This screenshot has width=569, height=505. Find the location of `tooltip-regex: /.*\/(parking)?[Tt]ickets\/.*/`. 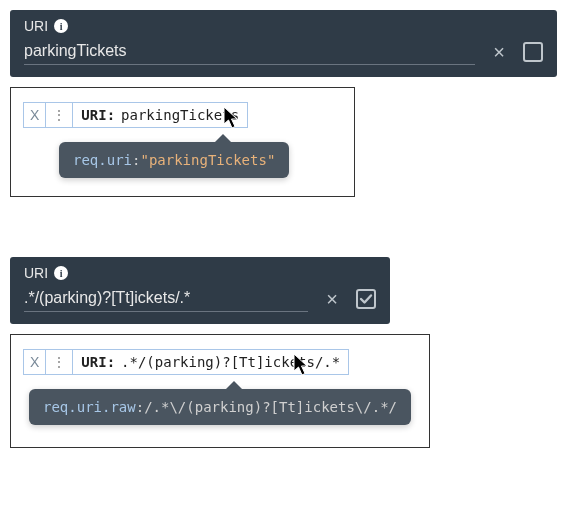

tooltip-regex: /.*\/(parking)?[Tt]ickets\/.*/ is located at coordinates (270, 407).